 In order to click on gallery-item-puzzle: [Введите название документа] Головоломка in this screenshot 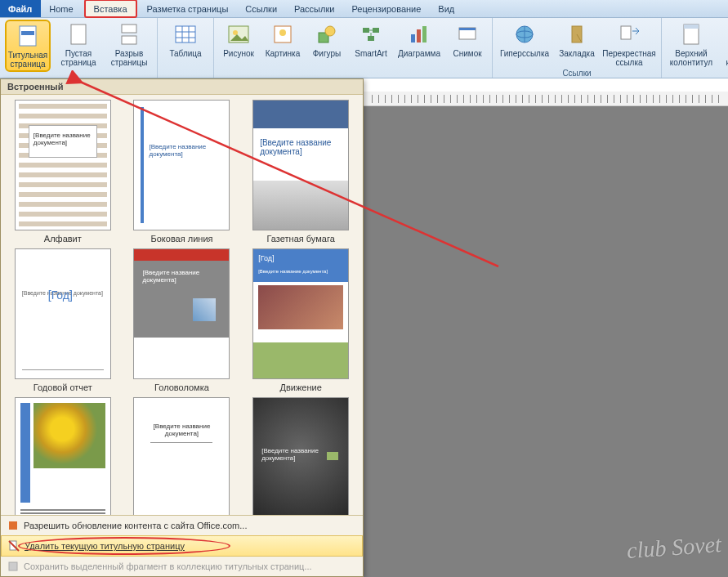, I will do `click(182, 320)`.